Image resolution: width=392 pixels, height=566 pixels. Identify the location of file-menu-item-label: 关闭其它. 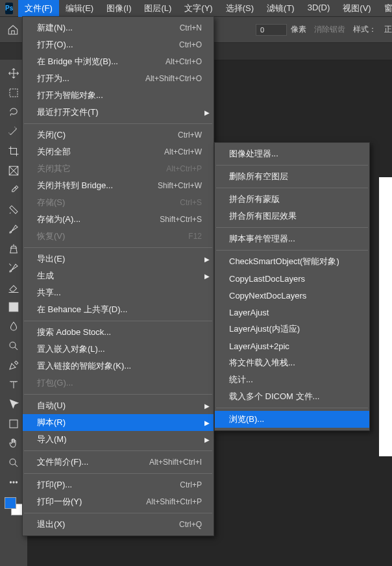
(96, 169).